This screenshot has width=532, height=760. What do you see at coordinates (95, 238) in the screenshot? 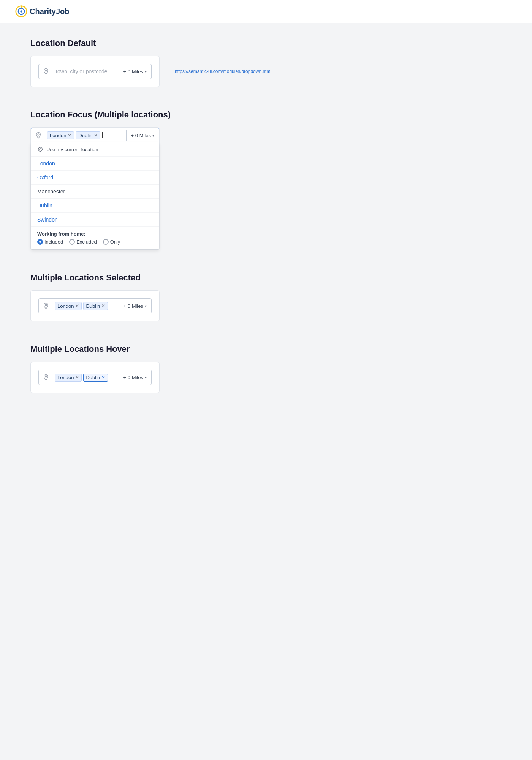
I see `working-from-home-section: Working from home: Included Excluded` at bounding box center [95, 238].